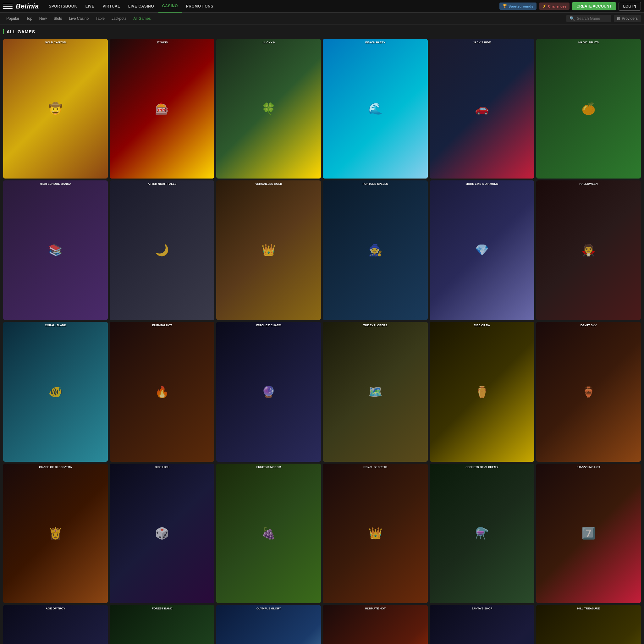 Image resolution: width=644 pixels, height=644 pixels. Describe the element at coordinates (269, 533) in the screenshot. I see `game-icon-fruits-kingdom: 🍇` at that location.